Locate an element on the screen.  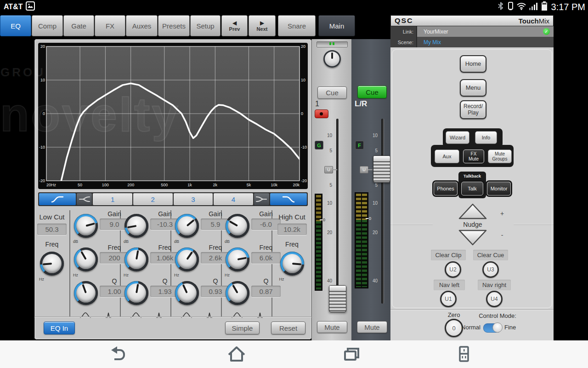
tab-main: Main is located at coordinates (337, 26).